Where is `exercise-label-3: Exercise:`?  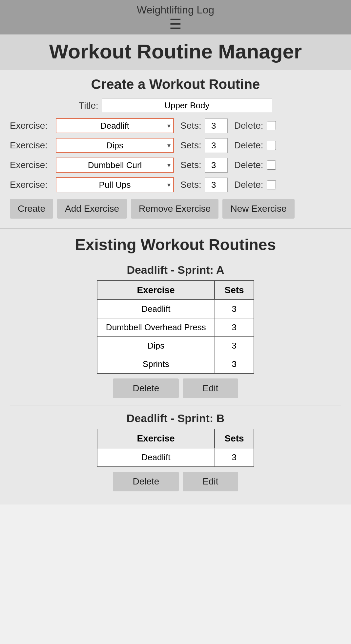
exercise-label-3: Exercise: is located at coordinates (31, 165).